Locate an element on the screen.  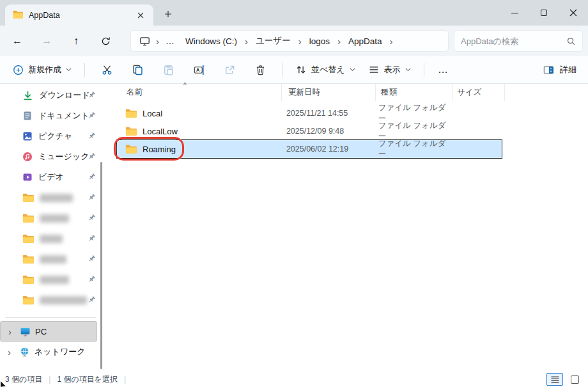
column-header-name: ^ 名前 is located at coordinates (199, 92).